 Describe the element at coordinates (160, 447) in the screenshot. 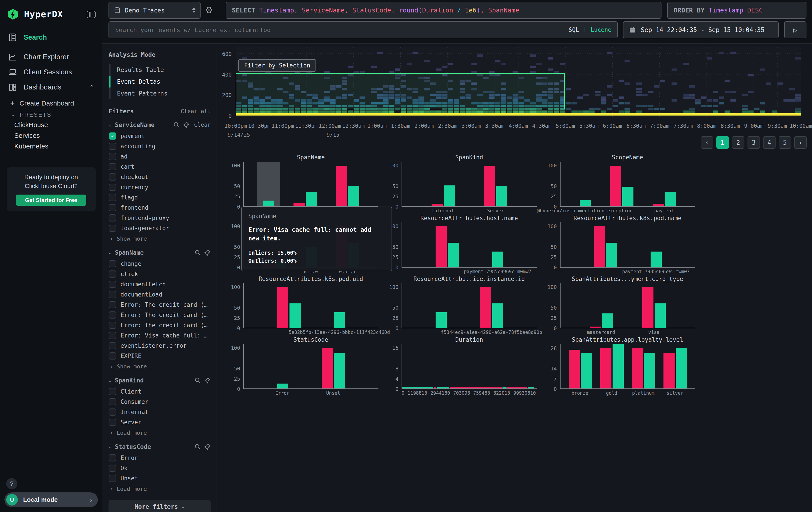

I see `filter-group-header: ⌄StatusCode` at that location.